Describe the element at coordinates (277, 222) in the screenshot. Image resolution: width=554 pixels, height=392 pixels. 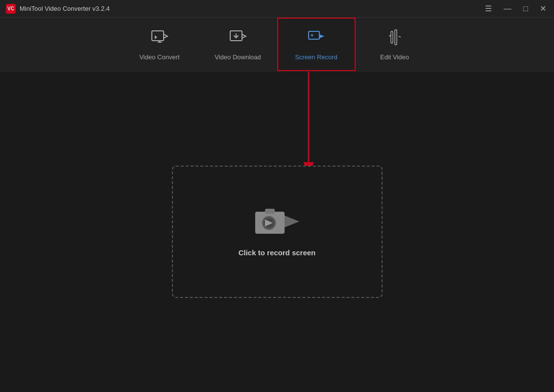
I see `camera-icon-wrapper` at that location.